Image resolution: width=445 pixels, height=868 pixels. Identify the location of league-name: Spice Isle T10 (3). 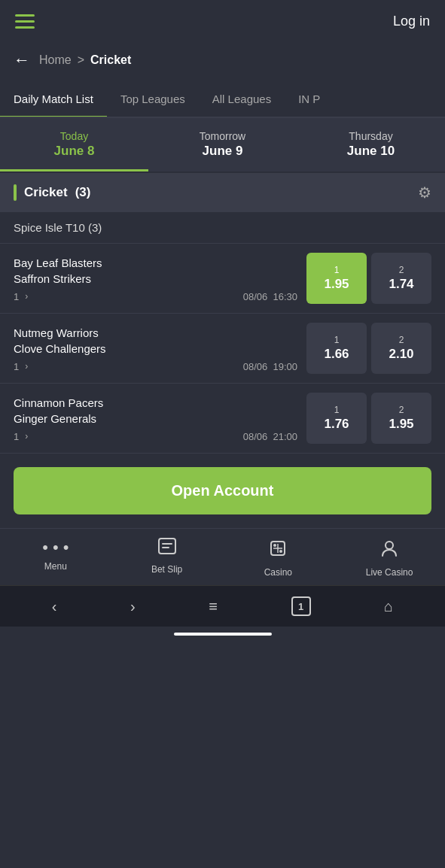
(223, 228).